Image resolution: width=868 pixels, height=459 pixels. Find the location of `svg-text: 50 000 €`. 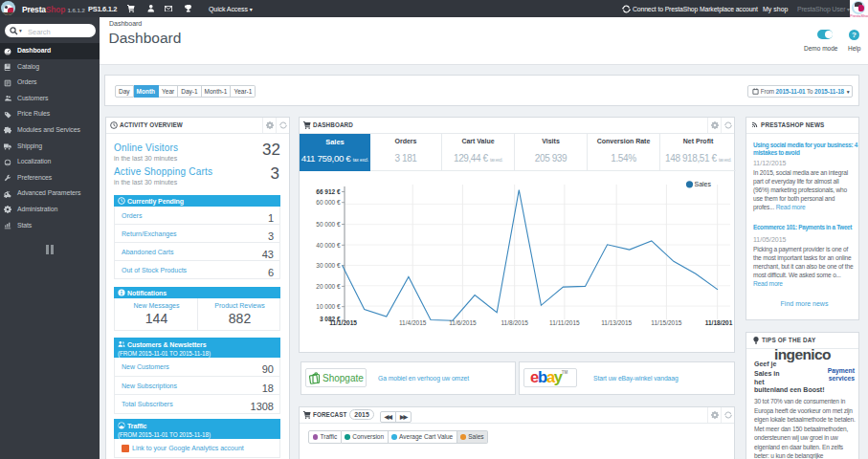

svg-text: 50 000 € is located at coordinates (328, 224).